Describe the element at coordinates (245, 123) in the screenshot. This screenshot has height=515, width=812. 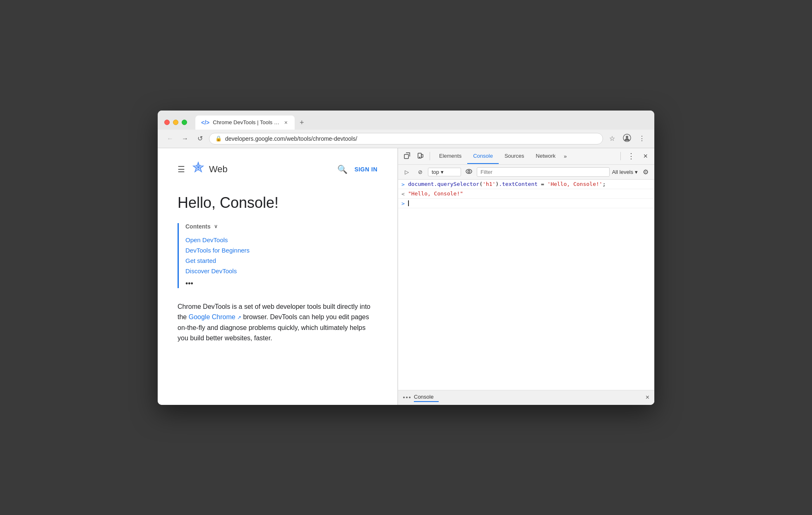
I see `browser-tab: </> Chrome DevTools | Tools for W ×` at that location.